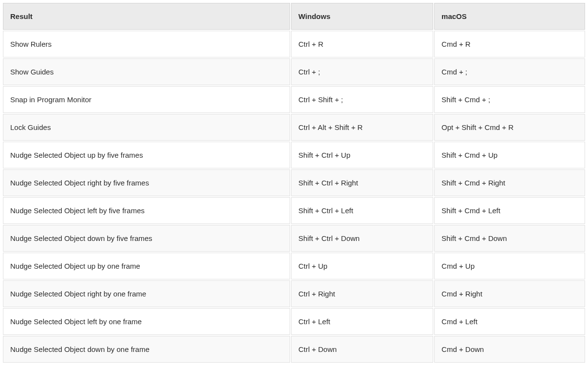 The width and height of the screenshot is (588, 368). What do you see at coordinates (294, 239) in the screenshot?
I see `table-row: Nudge Selected Object down by five frame…` at bounding box center [294, 239].